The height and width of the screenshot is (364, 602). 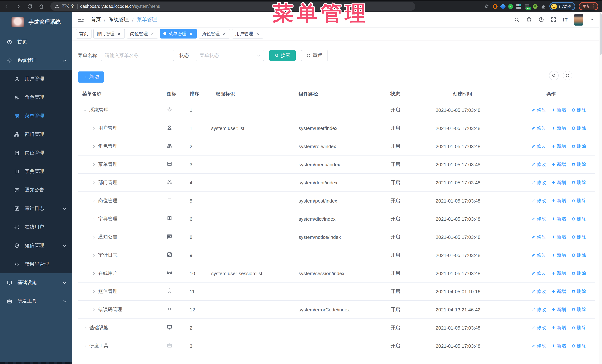 I want to click on extension-icon: on, so click(x=527, y=6).